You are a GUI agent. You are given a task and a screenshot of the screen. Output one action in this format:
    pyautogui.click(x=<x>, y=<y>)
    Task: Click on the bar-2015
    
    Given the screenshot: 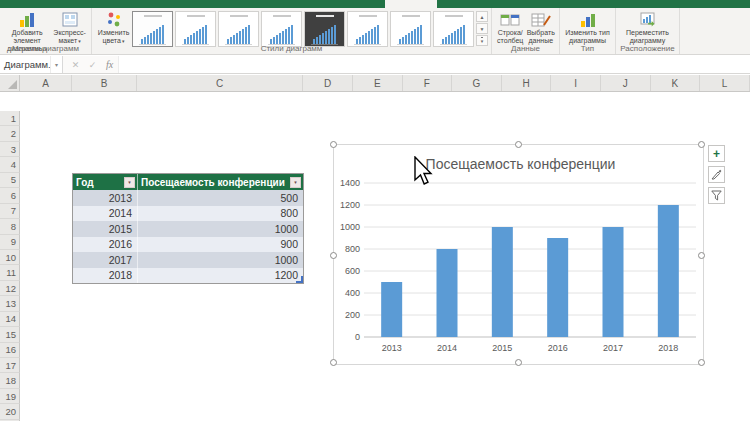 What is the action you would take?
    pyautogui.click(x=502, y=282)
    